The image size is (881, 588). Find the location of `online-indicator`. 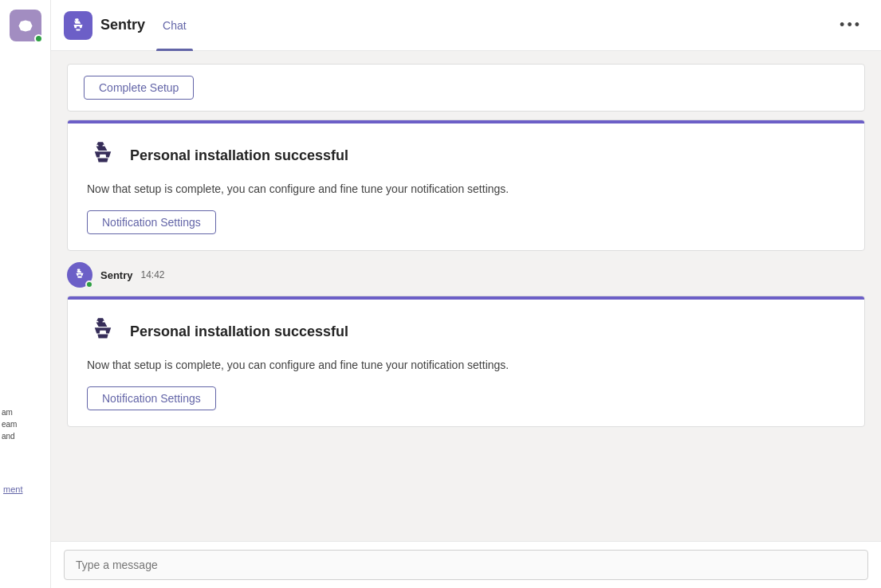

online-indicator is located at coordinates (38, 38).